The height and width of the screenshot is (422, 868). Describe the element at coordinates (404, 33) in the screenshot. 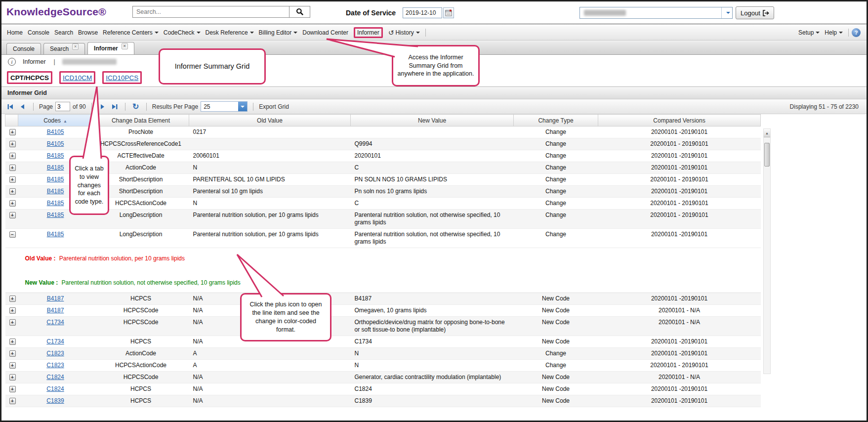

I see `nav-item-history: ↺History` at that location.